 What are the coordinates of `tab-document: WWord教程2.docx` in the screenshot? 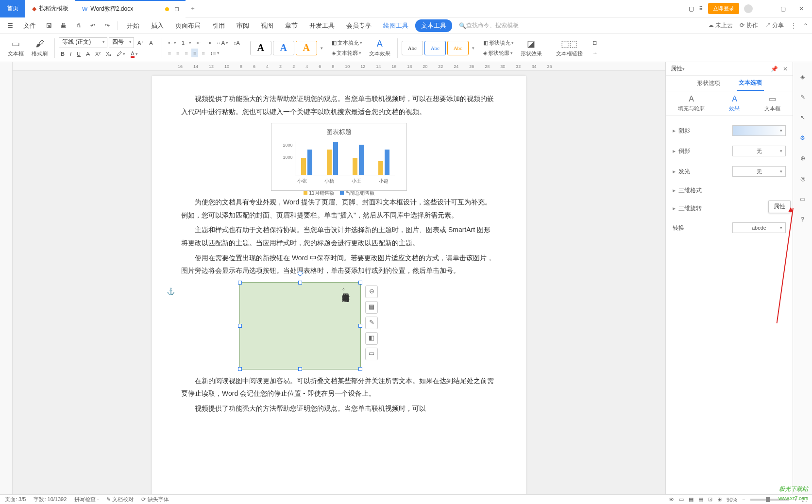 It's located at (130, 9).